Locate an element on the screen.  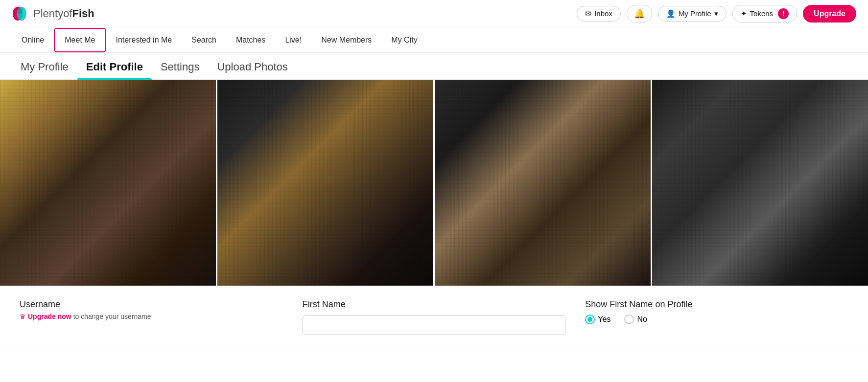
username-field-col: Username ♛ Upgrade now to change your us… is located at coordinates (161, 317).